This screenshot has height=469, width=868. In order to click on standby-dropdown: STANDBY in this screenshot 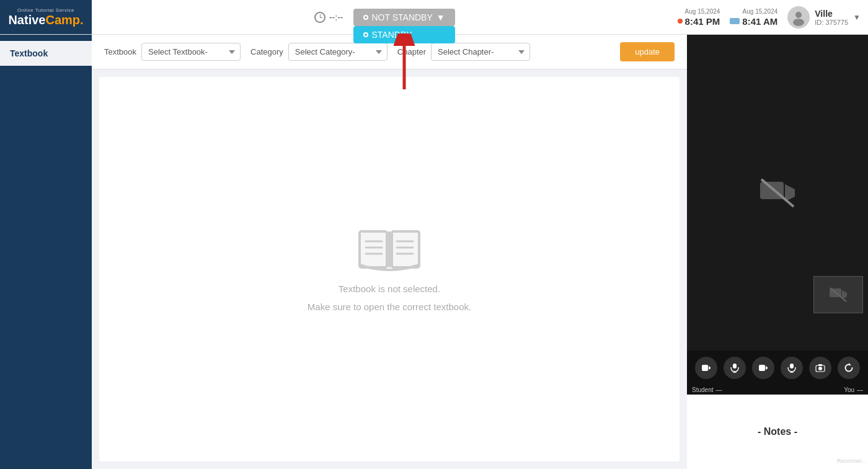, I will do `click(404, 35)`.